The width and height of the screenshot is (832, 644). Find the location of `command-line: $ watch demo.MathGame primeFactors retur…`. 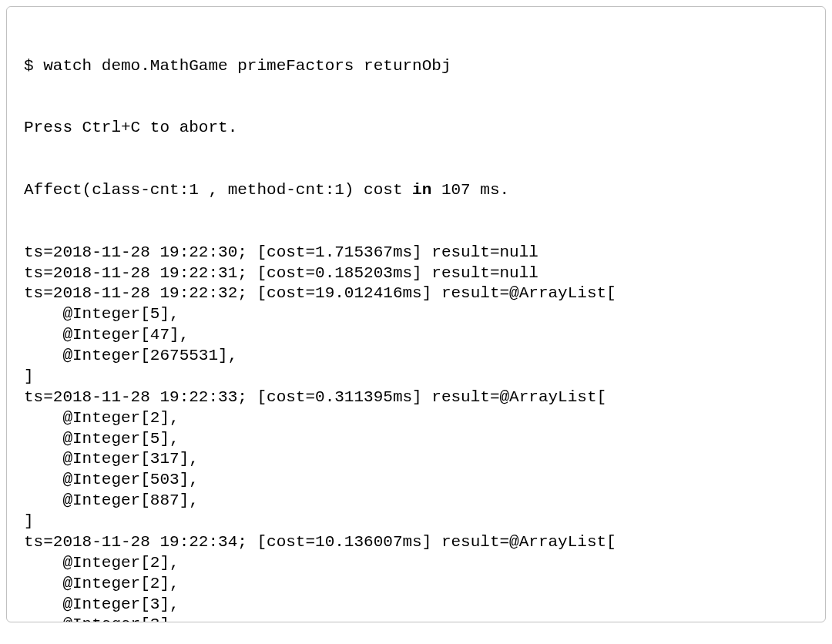

command-line: $ watch demo.MathGame primeFactors retur… is located at coordinates (418, 66).